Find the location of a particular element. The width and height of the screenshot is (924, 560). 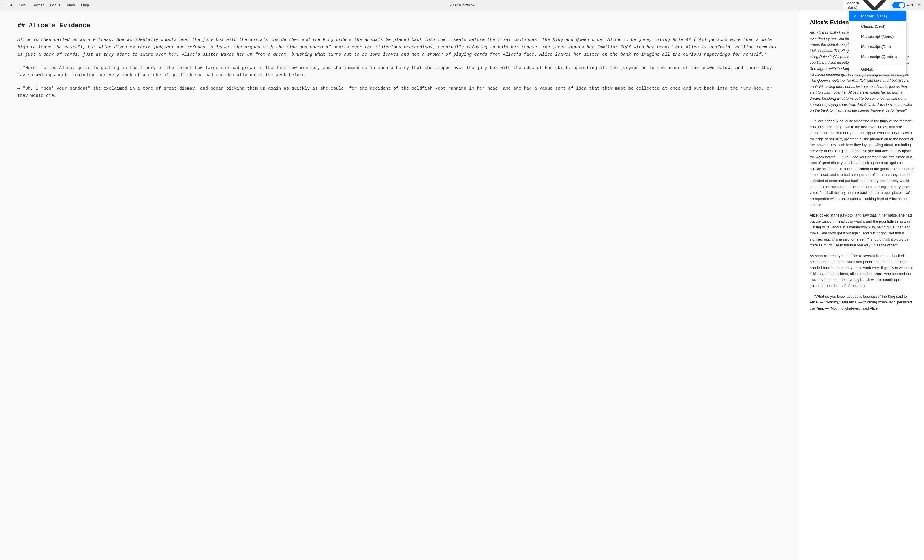

menu-format: Format is located at coordinates (38, 5).